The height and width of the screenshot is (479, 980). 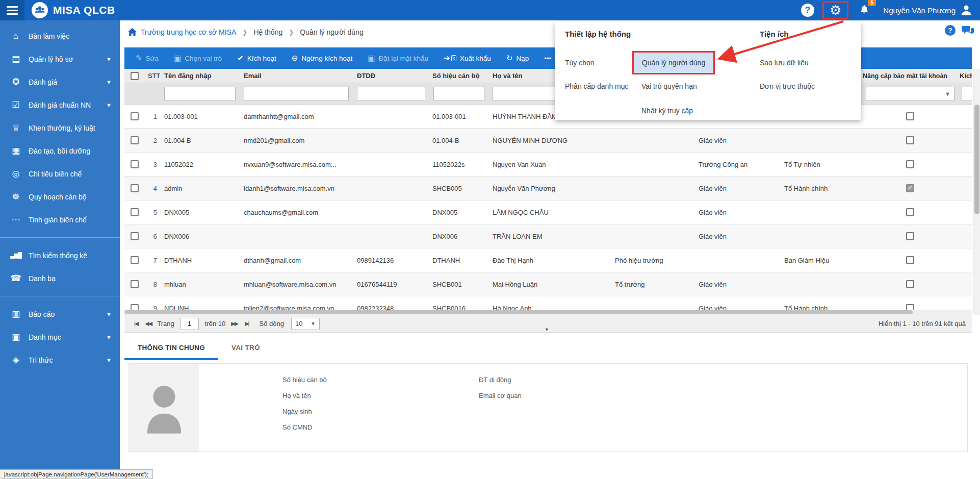 I want to click on sidebar-item-quan-ly-ho-so: ▤Quản lý hồ sơ▼, so click(x=60, y=59).